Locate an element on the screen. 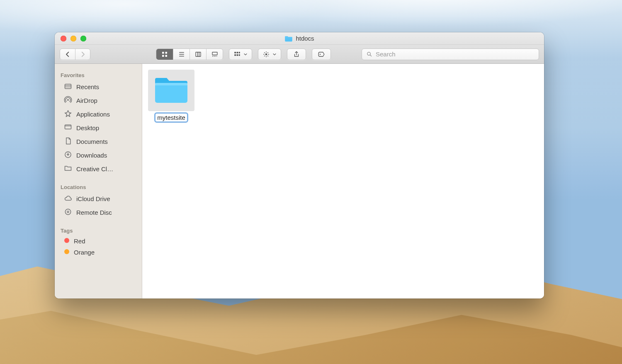 The width and height of the screenshot is (622, 364). minimize-button is located at coordinates (73, 39).